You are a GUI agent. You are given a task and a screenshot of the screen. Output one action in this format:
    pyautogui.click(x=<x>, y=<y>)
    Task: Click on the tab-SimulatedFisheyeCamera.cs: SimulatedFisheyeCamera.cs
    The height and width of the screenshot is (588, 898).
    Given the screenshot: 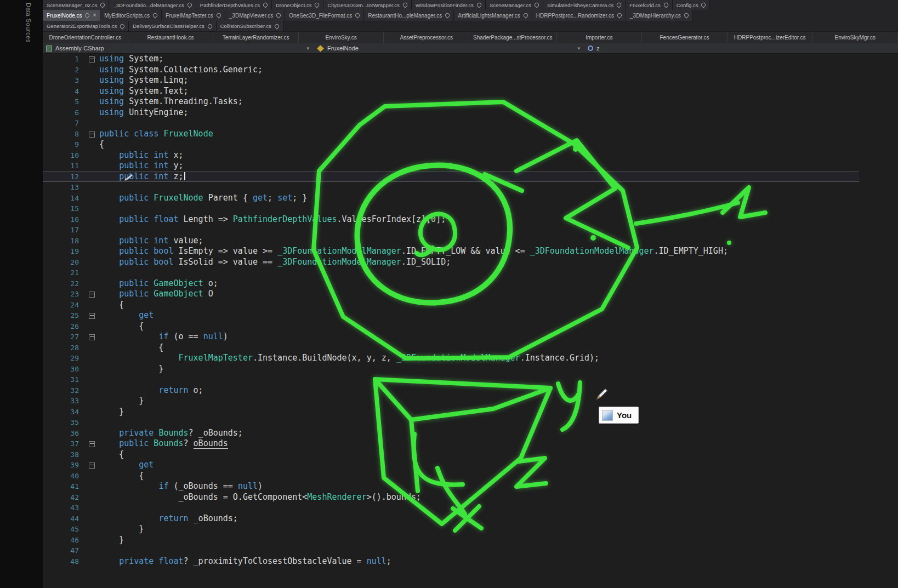 What is the action you would take?
    pyautogui.click(x=584, y=5)
    